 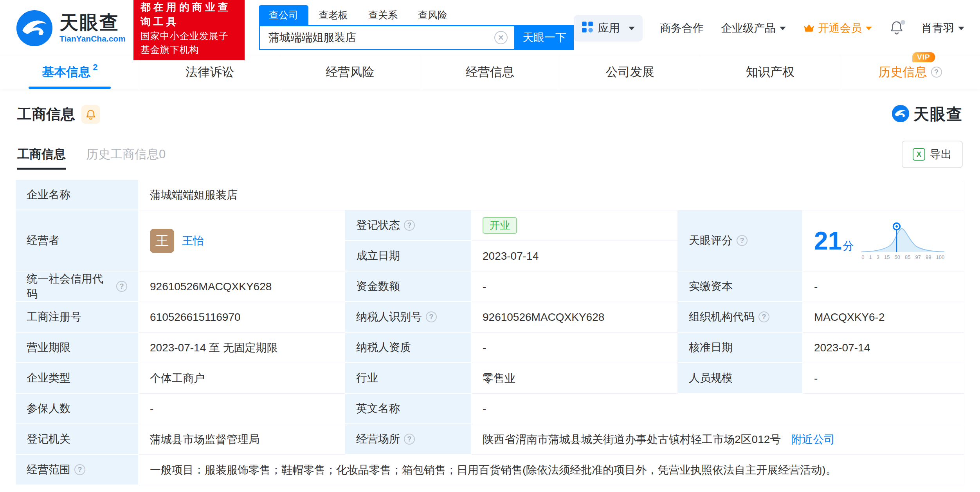 I want to click on taxpayer-id-label: 纳税人识别号 ?, so click(x=409, y=317).